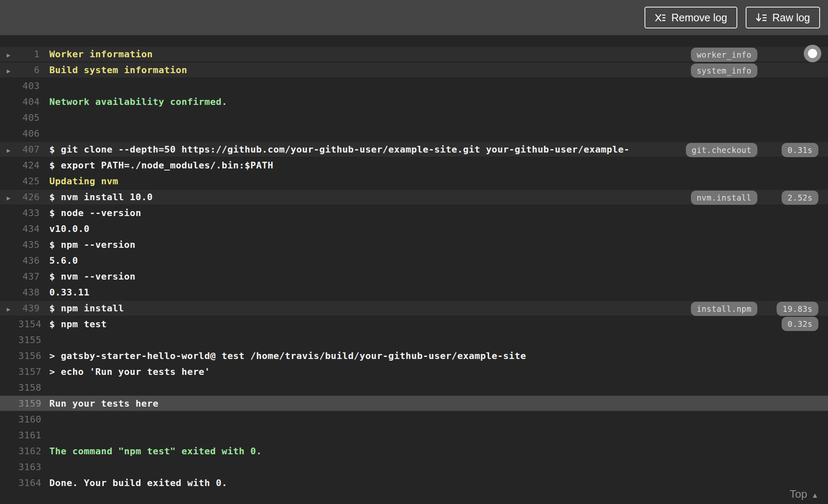  I want to click on raw-log-icon, so click(762, 18).